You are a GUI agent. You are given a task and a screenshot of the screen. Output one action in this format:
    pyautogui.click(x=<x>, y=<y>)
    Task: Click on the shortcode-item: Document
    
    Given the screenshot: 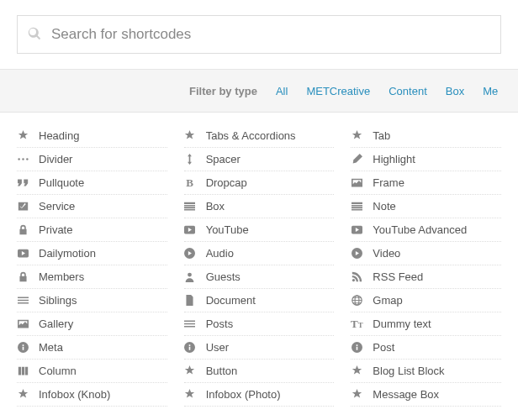 What is the action you would take?
    pyautogui.click(x=259, y=301)
    